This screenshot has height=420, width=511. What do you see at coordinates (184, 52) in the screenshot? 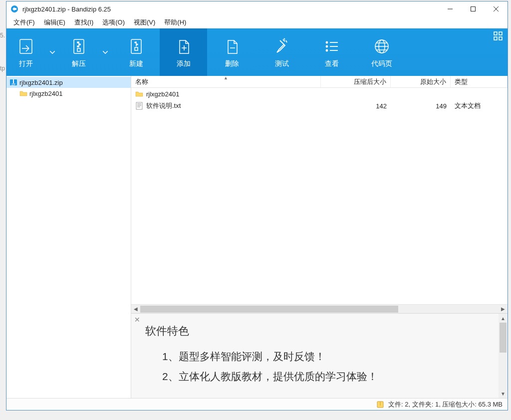
I see `toolbar-add: 添加` at bounding box center [184, 52].